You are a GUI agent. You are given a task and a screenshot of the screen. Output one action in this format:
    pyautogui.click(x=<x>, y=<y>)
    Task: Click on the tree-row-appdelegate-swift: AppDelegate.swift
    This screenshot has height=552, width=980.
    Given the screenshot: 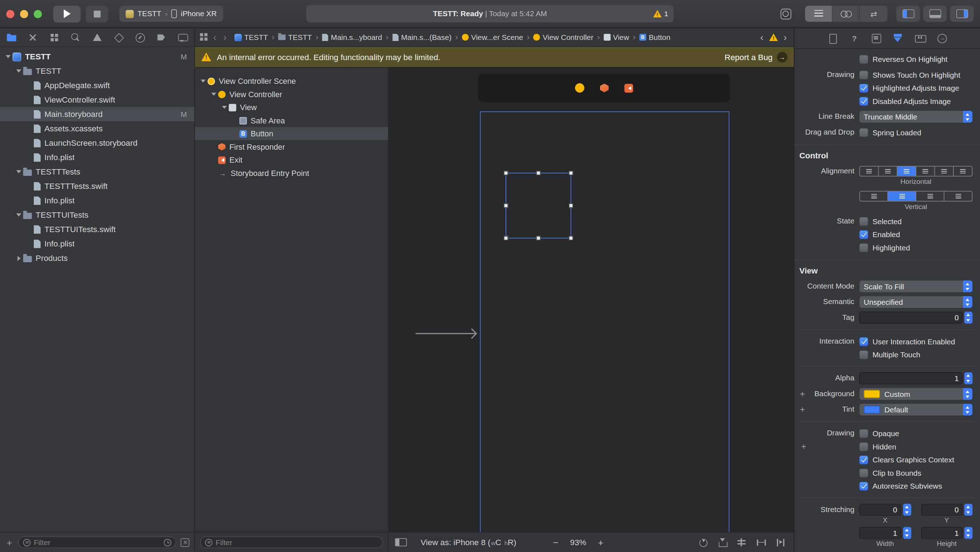 What is the action you would take?
    pyautogui.click(x=97, y=85)
    